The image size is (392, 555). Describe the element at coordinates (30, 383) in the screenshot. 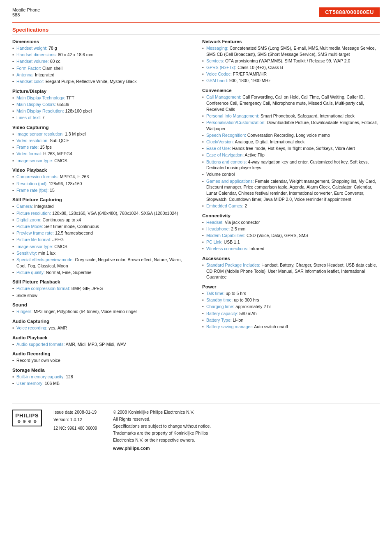

I see `item-label: User memory:` at that location.